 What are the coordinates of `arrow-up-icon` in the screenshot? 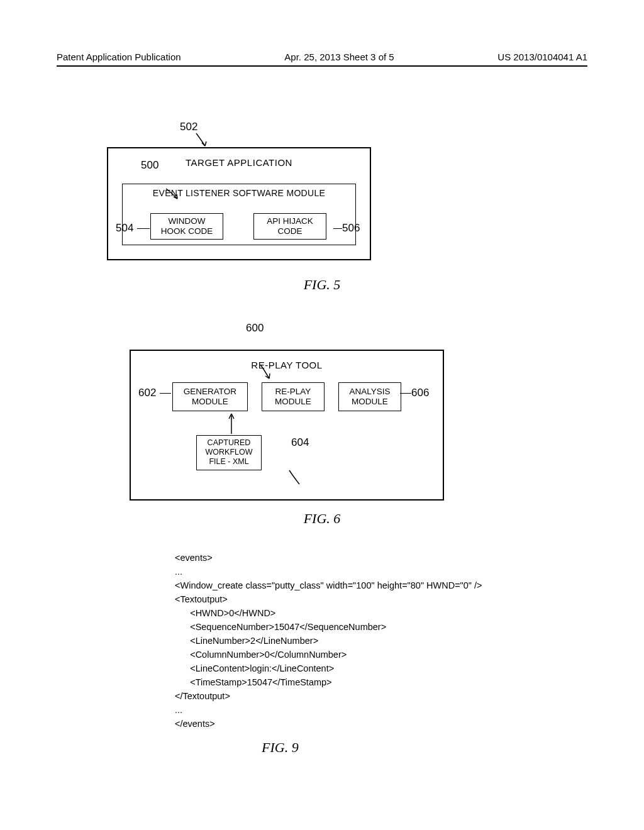 It's located at (231, 424).